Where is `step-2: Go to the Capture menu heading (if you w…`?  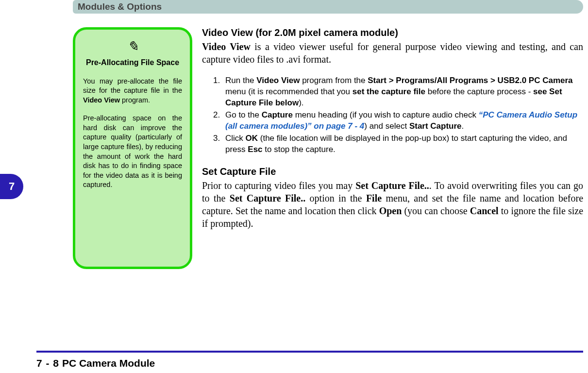 step-2: Go to the Capture menu heading (if you w… is located at coordinates (403, 121).